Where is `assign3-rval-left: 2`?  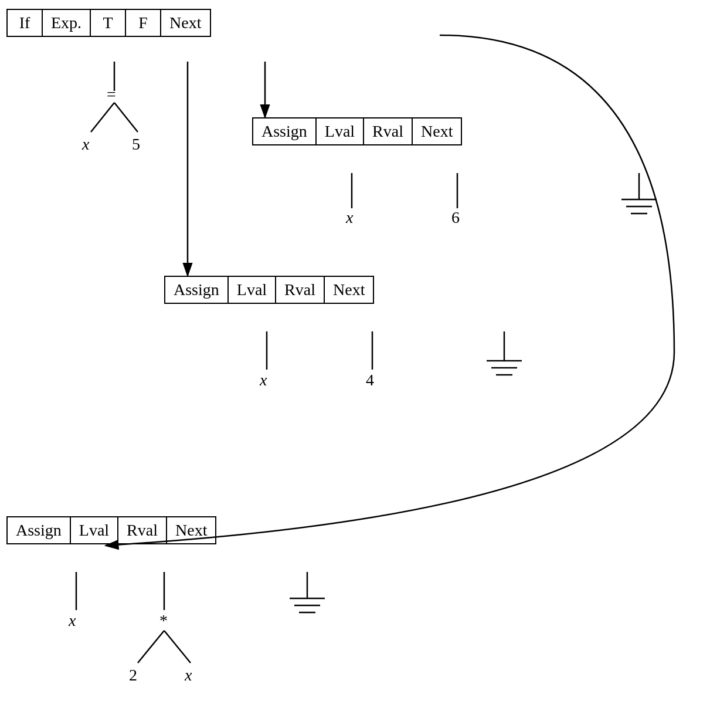
assign3-rval-left: 2 is located at coordinates (133, 675).